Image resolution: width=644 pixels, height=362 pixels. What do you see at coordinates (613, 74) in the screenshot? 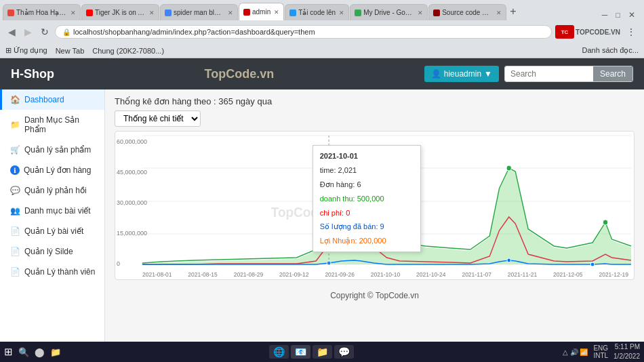
I see `search-button: Search` at bounding box center [613, 74].